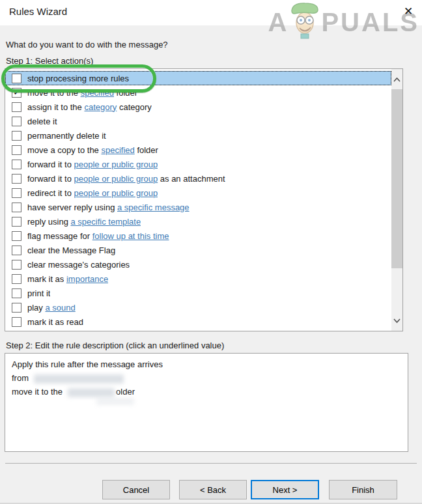 The height and width of the screenshot is (504, 422). What do you see at coordinates (98, 236) in the screenshot?
I see `list-item-label: flag message for follow up at this time` at bounding box center [98, 236].